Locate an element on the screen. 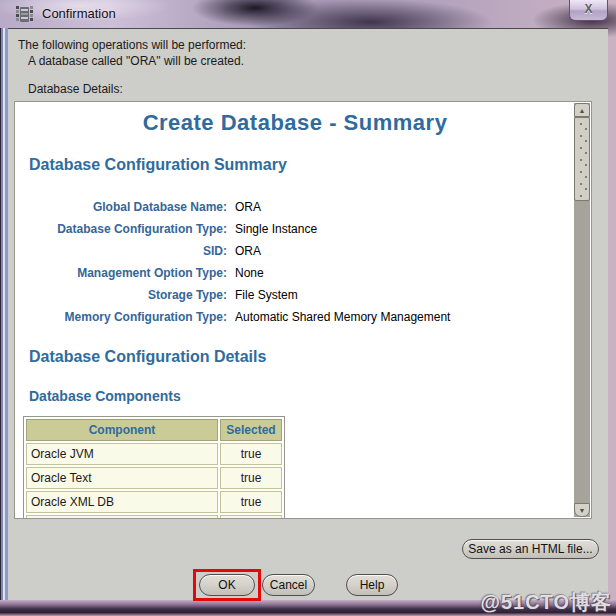 The height and width of the screenshot is (616, 616). scrollbar-thumb is located at coordinates (582, 159).